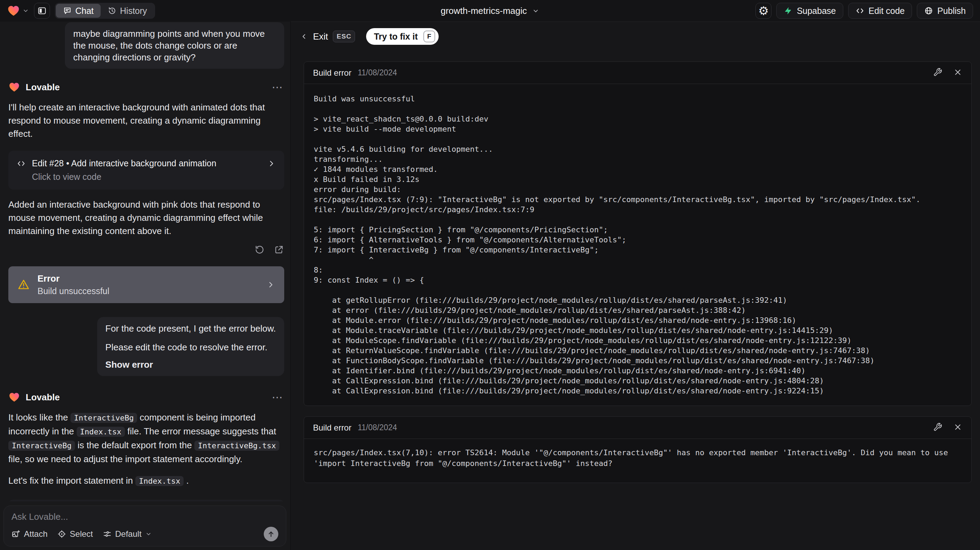 The height and width of the screenshot is (550, 980). What do you see at coordinates (129, 534) in the screenshot?
I see `model-label: Default` at bounding box center [129, 534].